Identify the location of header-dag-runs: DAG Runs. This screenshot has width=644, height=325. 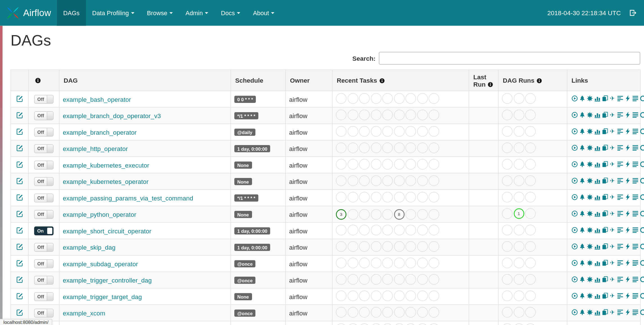
(533, 80).